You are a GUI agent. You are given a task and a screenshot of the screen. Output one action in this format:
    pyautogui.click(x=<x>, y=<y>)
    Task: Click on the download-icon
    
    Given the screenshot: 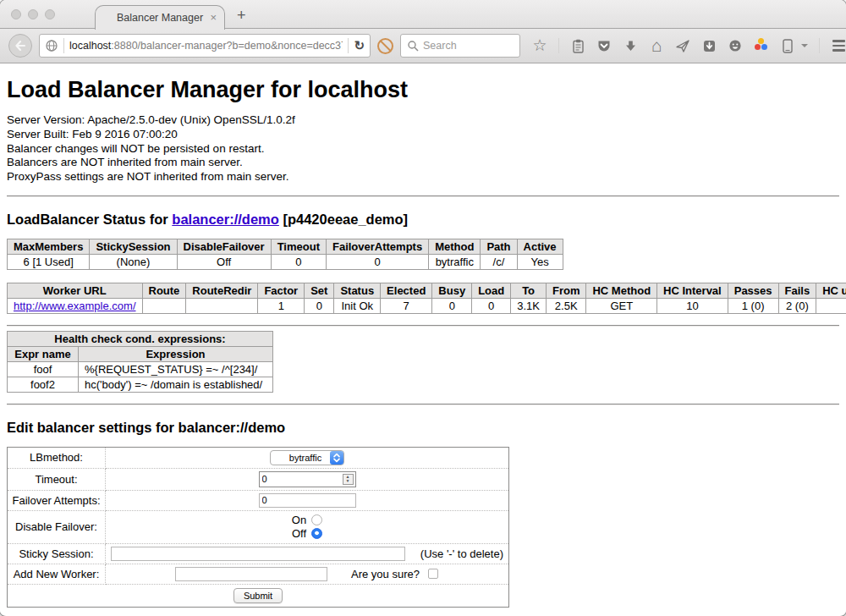 What is the action you would take?
    pyautogui.click(x=630, y=46)
    